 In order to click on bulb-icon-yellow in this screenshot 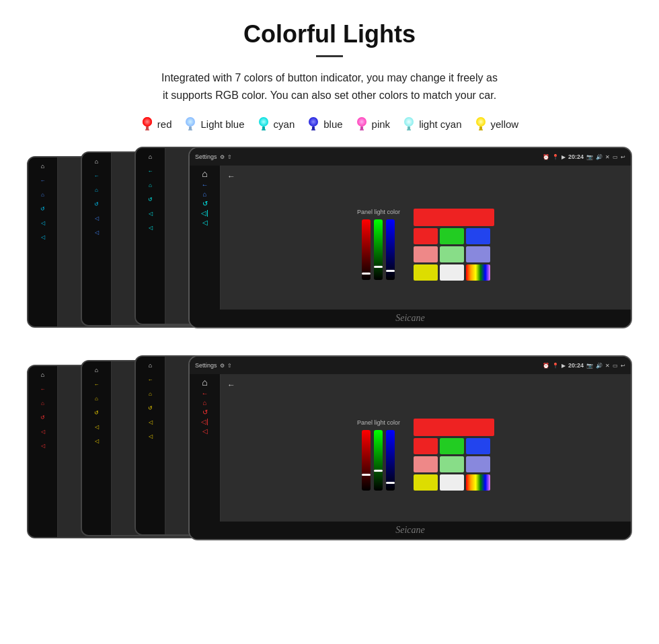, I will do `click(481, 124)`.